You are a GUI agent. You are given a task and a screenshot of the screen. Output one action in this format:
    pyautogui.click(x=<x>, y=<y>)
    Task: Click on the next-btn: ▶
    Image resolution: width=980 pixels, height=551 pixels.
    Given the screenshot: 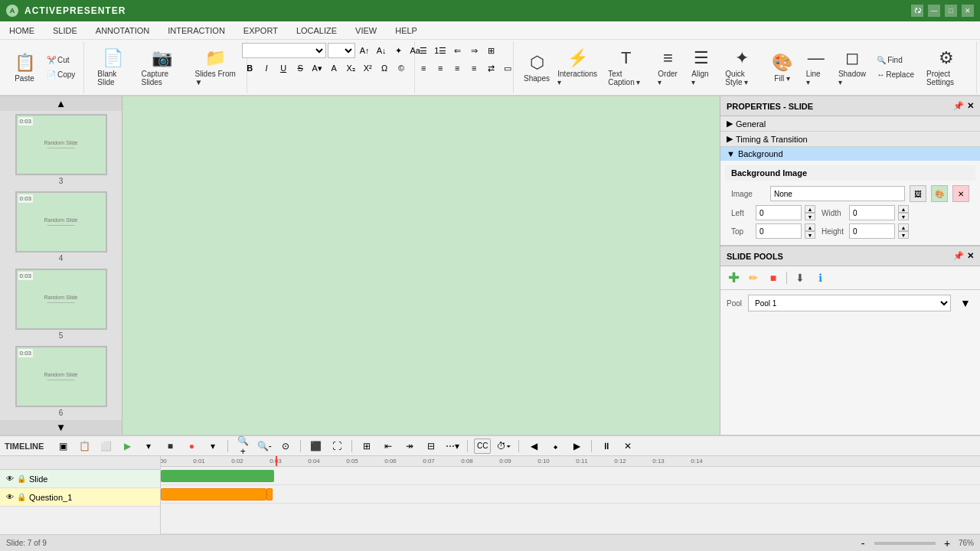 What is the action you would take?
    pyautogui.click(x=577, y=446)
    